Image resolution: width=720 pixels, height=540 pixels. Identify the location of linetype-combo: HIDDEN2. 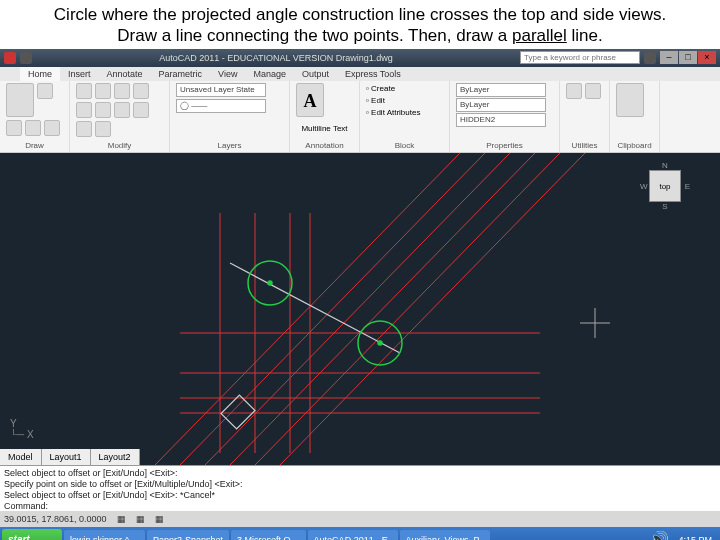
(501, 120).